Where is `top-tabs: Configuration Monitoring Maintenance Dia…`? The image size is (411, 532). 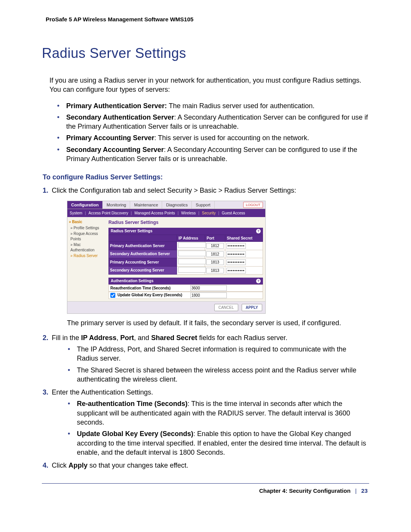
top-tabs: Configuration Monitoring Maintenance Dia… is located at coordinates (166, 205).